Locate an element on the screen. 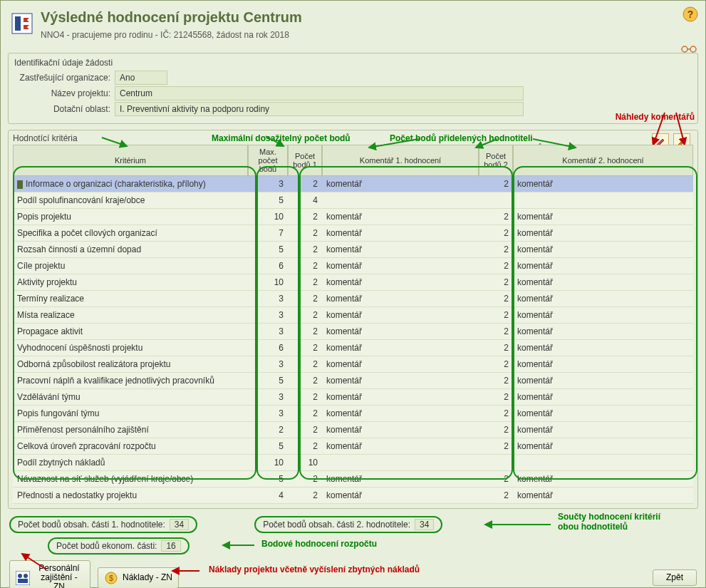 This screenshot has height=588, width=706. table-row: Informace o organizaci (charakteristika,… is located at coordinates (353, 184).